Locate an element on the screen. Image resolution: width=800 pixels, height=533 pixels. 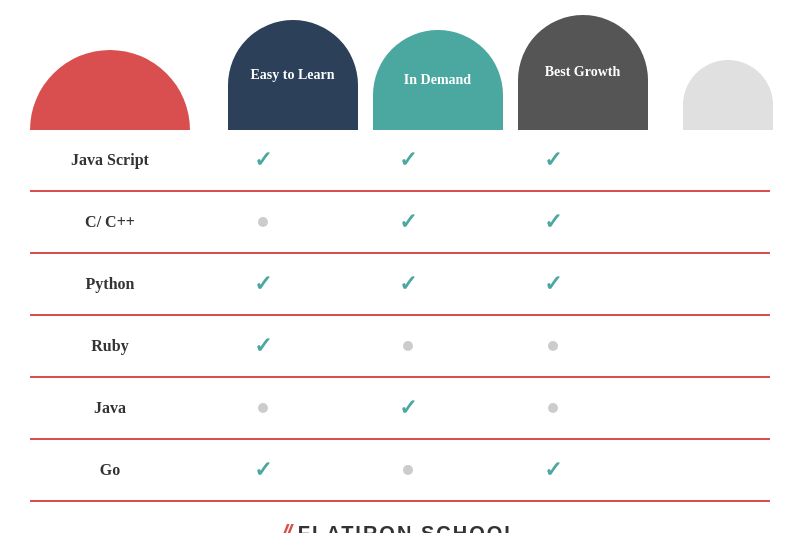
lang-cell: C/ C++ is located at coordinates (110, 222).